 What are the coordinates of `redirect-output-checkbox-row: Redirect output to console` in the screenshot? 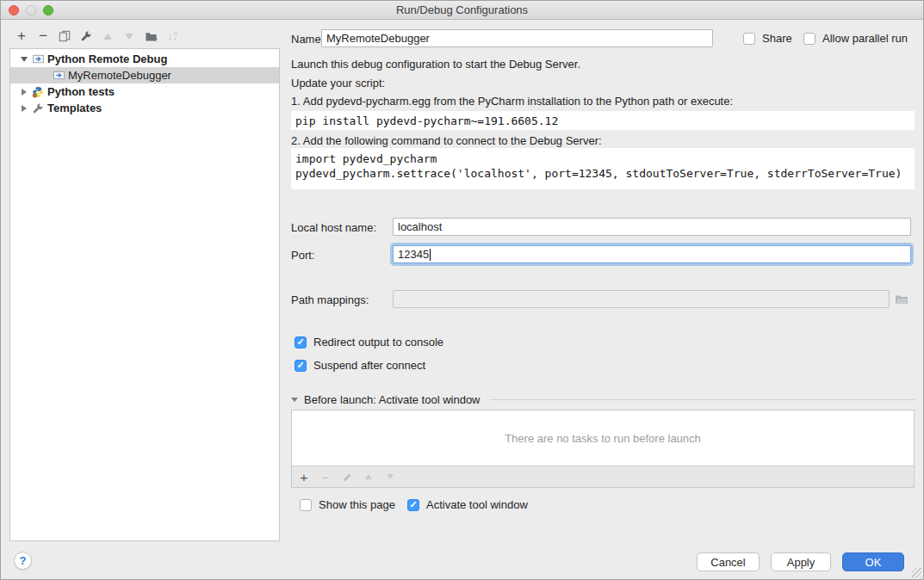 It's located at (369, 342).